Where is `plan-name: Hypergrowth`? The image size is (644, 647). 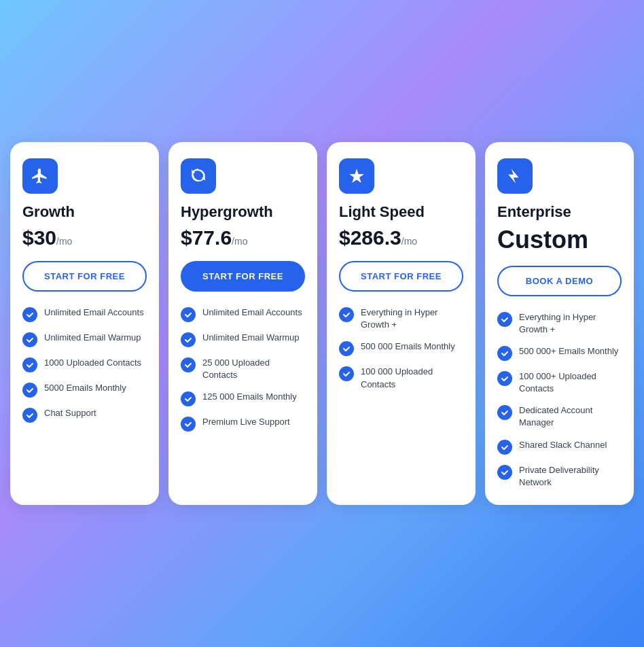
plan-name: Hypergrowth is located at coordinates (243, 212).